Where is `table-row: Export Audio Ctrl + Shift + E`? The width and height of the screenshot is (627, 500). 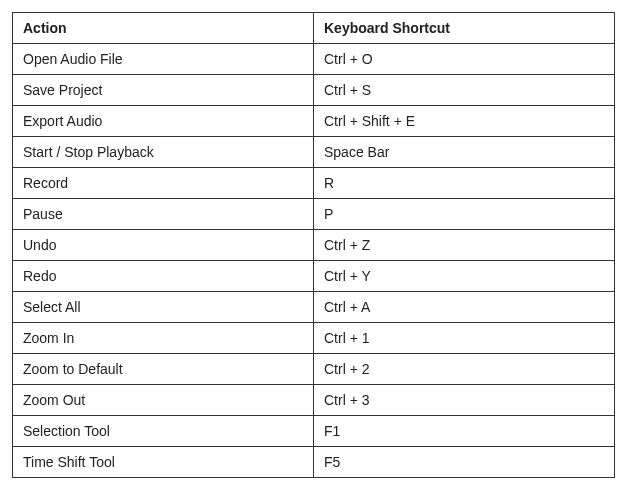
table-row: Export Audio Ctrl + Shift + E is located at coordinates (314, 122).